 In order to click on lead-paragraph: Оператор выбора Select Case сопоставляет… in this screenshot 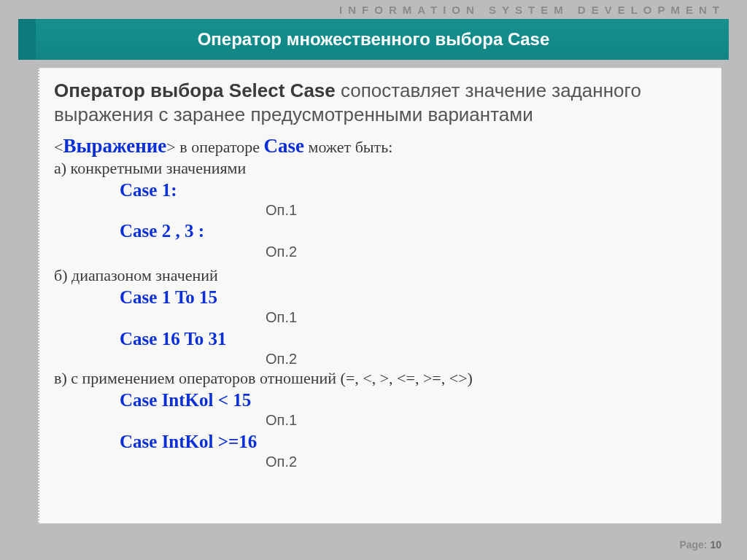, I will do `click(381, 102)`.